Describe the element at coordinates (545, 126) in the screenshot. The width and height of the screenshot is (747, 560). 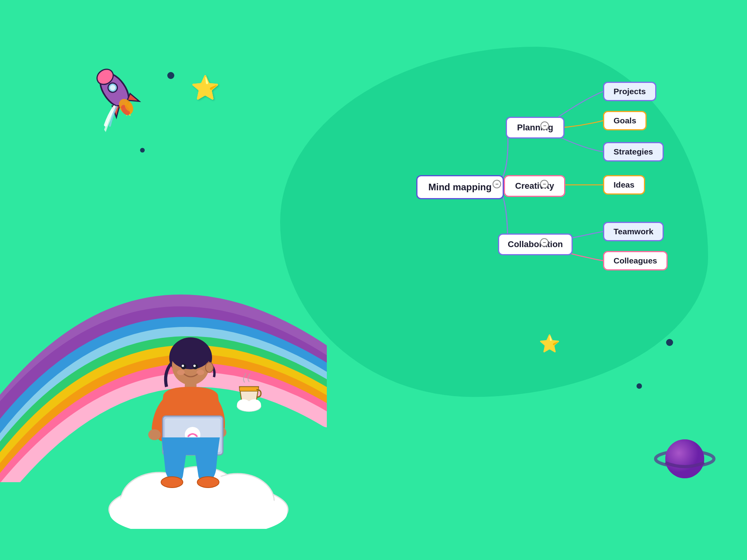
I see `collapse-planning: −` at that location.